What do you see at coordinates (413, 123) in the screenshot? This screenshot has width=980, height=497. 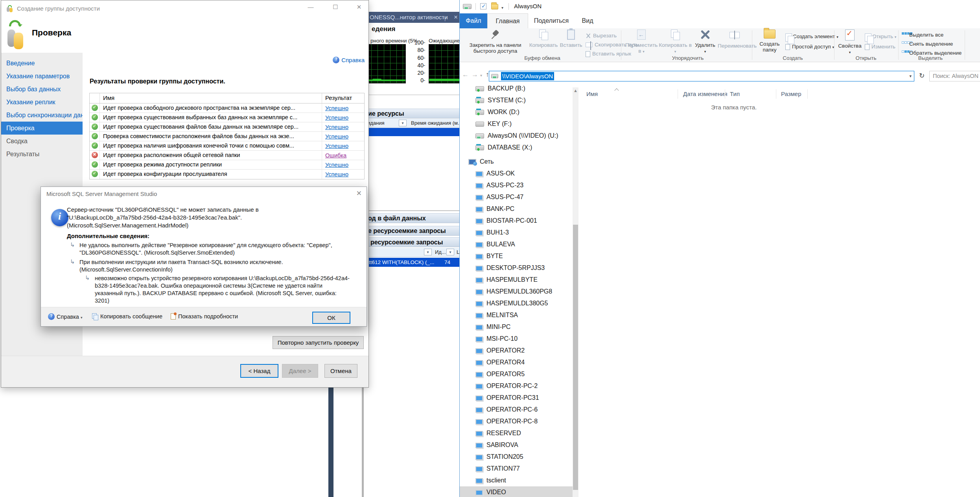 I see `resources-column-header: идания ▾ Время ожидания (м...` at bounding box center [413, 123].